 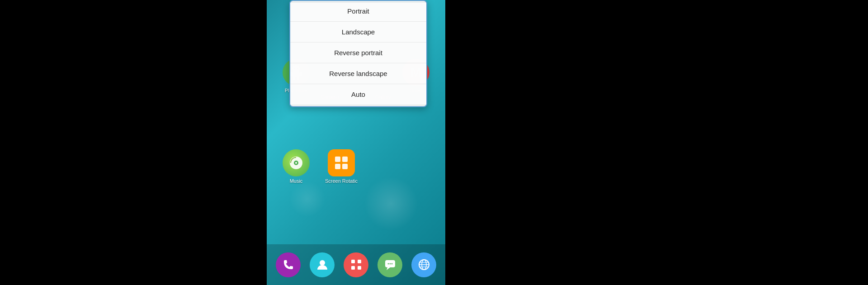 What do you see at coordinates (356, 265) in the screenshot?
I see `dock-icon-apps` at bounding box center [356, 265].